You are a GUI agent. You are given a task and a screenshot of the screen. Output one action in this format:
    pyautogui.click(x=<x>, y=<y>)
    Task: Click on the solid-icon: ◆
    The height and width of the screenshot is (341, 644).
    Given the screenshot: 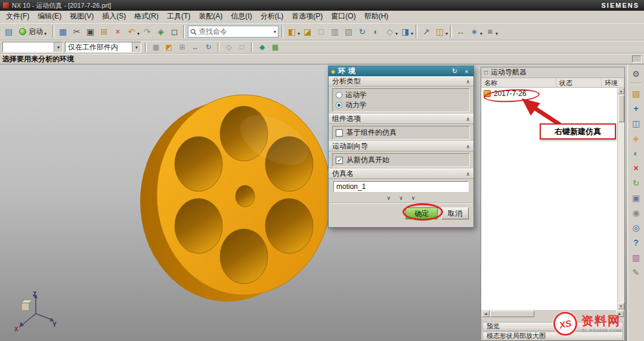 What is the action you would take?
    pyautogui.click(x=262, y=47)
    